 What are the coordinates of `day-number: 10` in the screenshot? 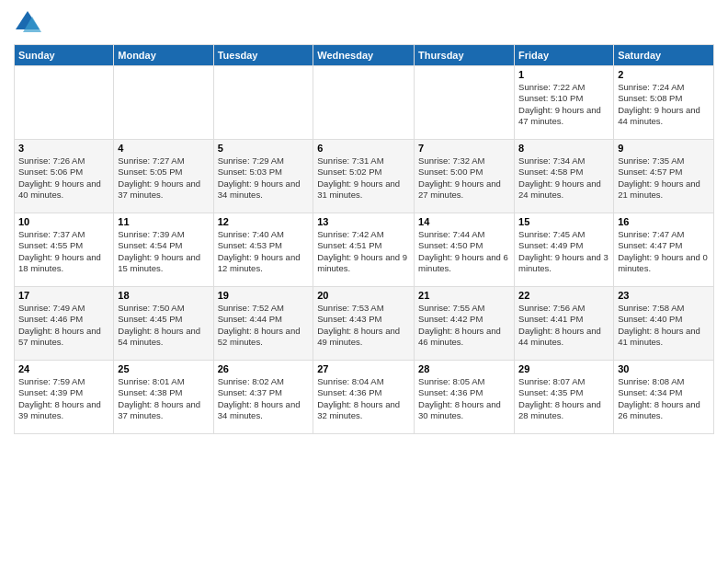 It's located at (64, 222).